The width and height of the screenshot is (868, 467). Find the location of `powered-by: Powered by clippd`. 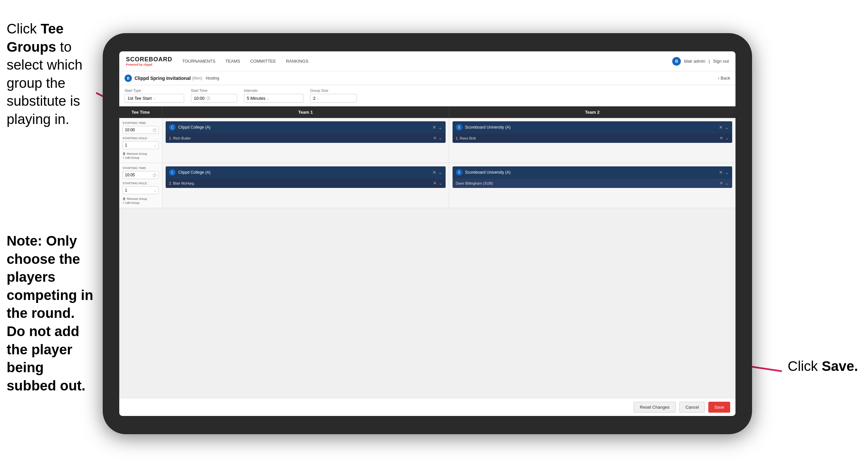

powered-by: Powered by clippd is located at coordinates (149, 65).